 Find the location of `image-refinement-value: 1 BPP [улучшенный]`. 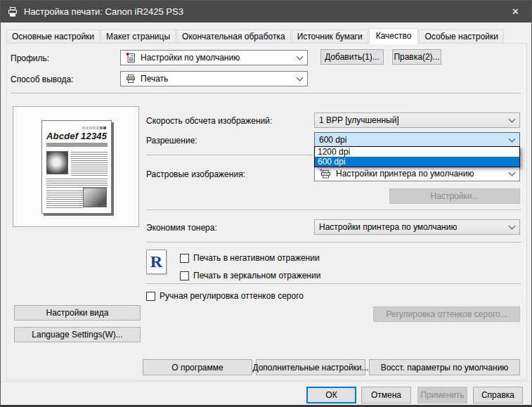

image-refinement-value: 1 BPP [улучшенный] is located at coordinates (359, 120).